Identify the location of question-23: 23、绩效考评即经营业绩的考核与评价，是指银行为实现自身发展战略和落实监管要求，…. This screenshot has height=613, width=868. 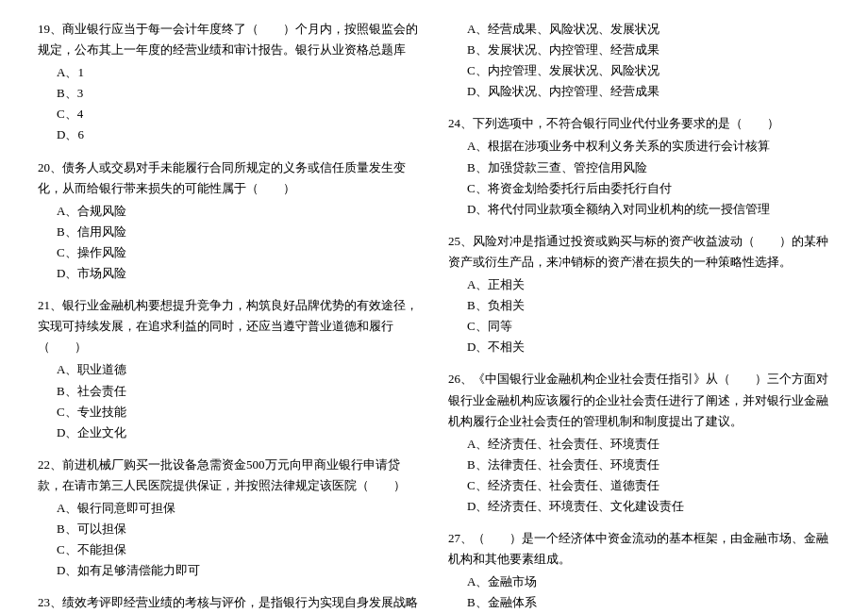
(228, 603).